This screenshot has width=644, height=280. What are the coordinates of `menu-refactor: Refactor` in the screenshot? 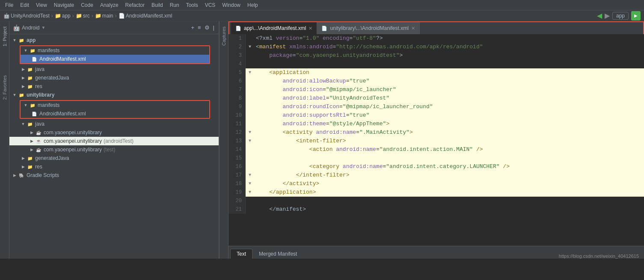 It's located at (135, 5).